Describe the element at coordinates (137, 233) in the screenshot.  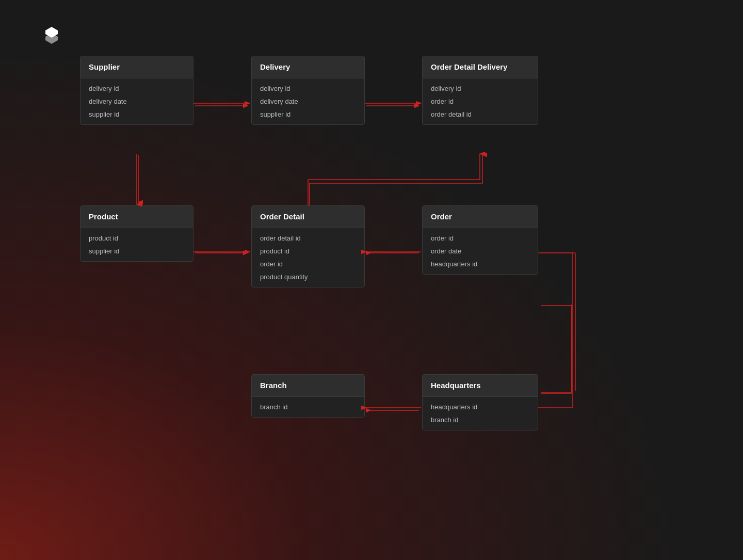
I see `product-table: Product product id supplier id` at that location.